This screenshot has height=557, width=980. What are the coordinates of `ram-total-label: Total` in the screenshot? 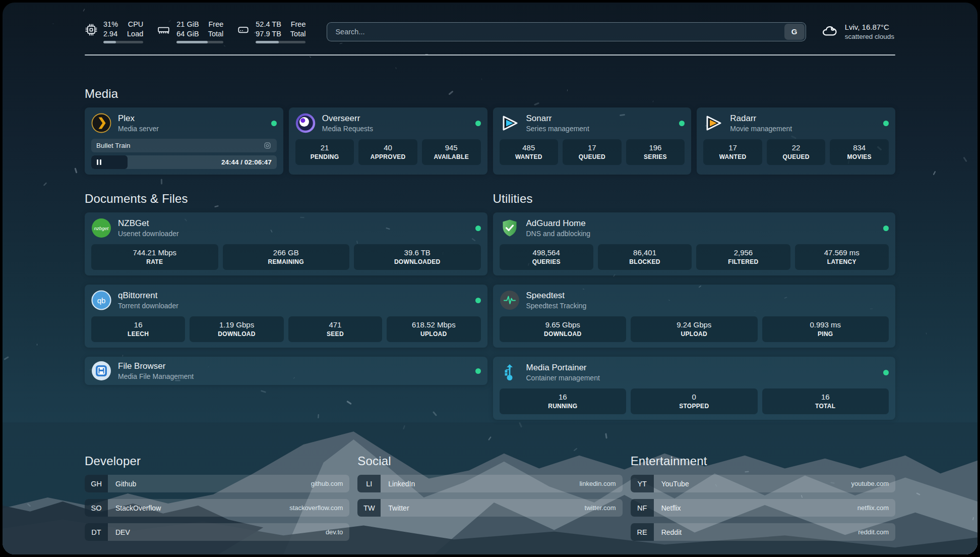 It's located at (216, 34).